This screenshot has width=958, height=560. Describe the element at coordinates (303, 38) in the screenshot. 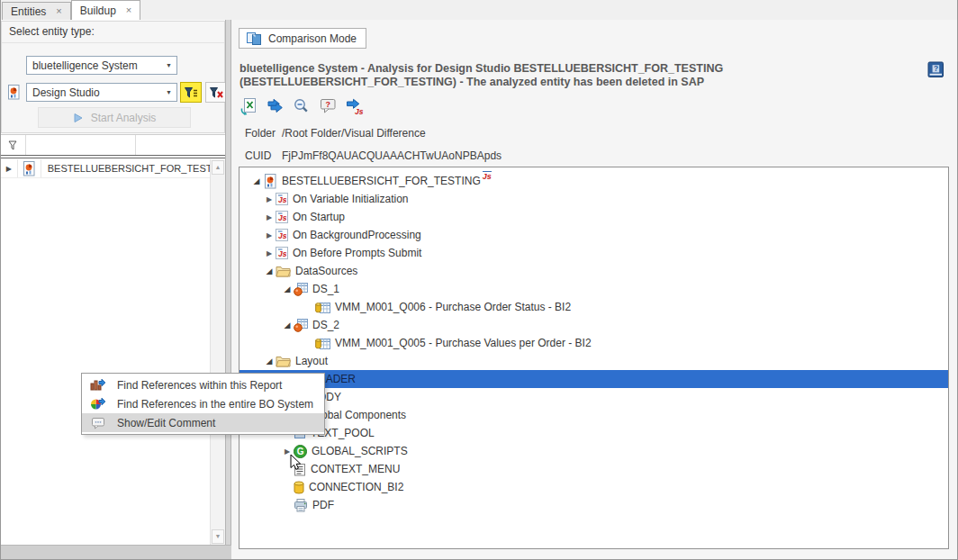

I see `comparison-mode-button: Comparison Mode` at that location.